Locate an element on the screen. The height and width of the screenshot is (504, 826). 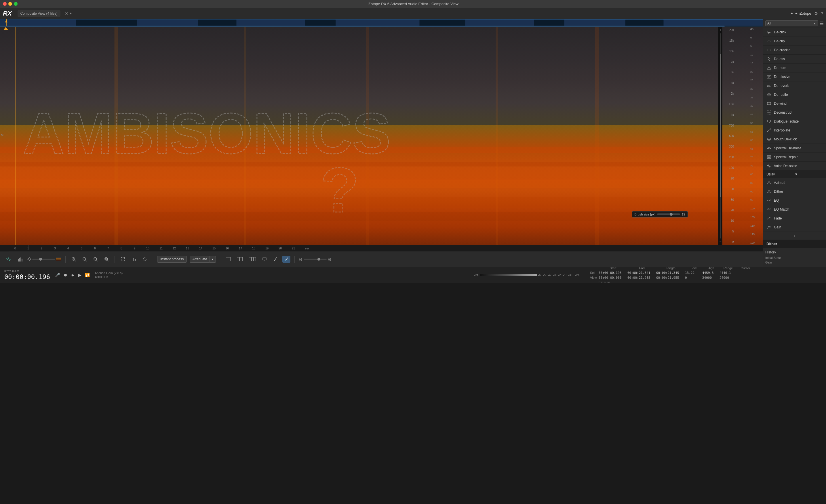
view-length-value: 00:00:21.955 is located at coordinates (670, 277).